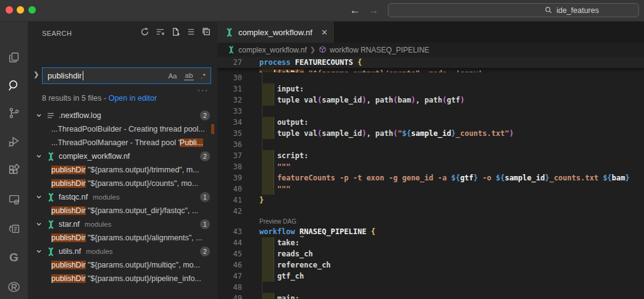 The image size is (644, 299). What do you see at coordinates (189, 75) in the screenshot?
I see `whole-word-toggle: ab` at bounding box center [189, 75].